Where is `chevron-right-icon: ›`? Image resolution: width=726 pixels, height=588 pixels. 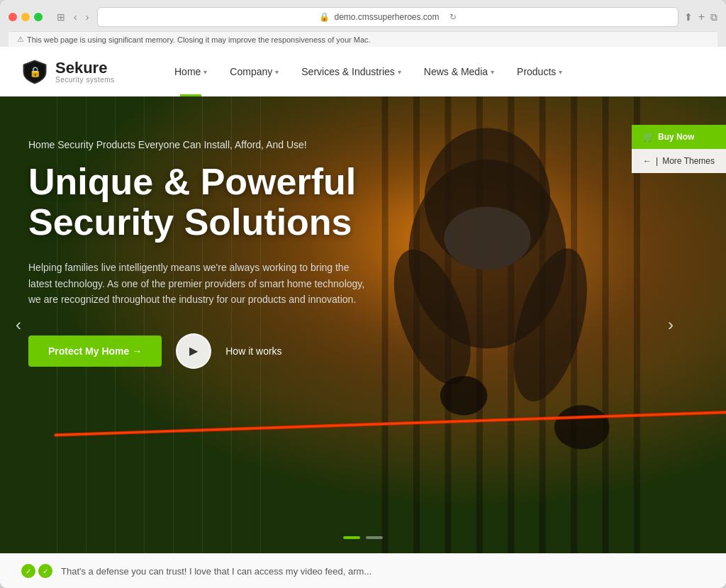 chevron-right-icon: › is located at coordinates (671, 325).